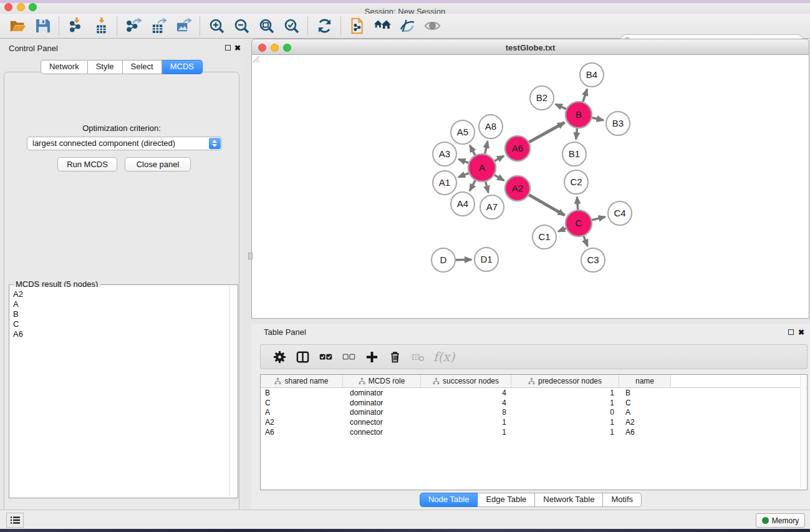  What do you see at coordinates (463, 204) in the screenshot?
I see `node-A4: A4` at bounding box center [463, 204].